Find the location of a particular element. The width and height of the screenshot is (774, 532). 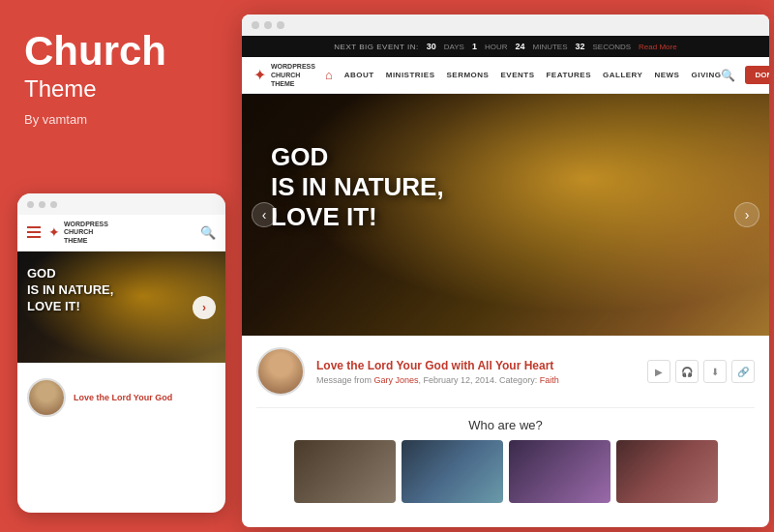

mobile-sermon-title: Love the Lord Your God is located at coordinates (123, 399).